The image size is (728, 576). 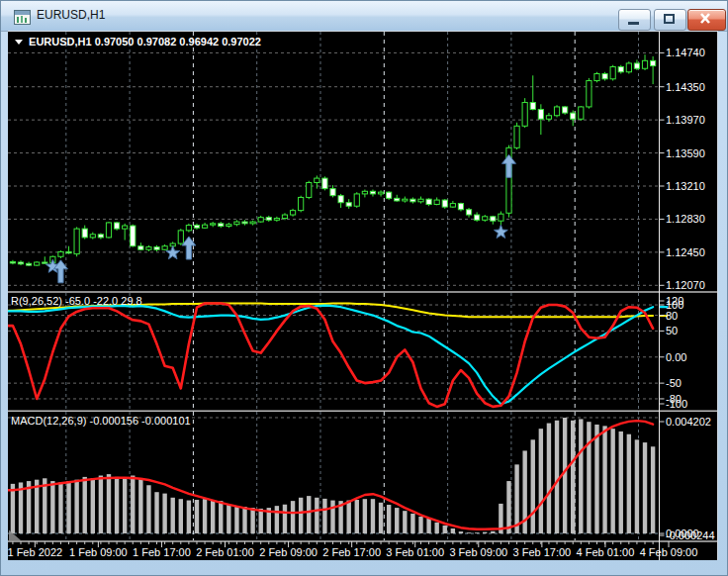 What do you see at coordinates (60, 42) in the screenshot?
I see `info-symbol: EURUSD,H1` at bounding box center [60, 42].